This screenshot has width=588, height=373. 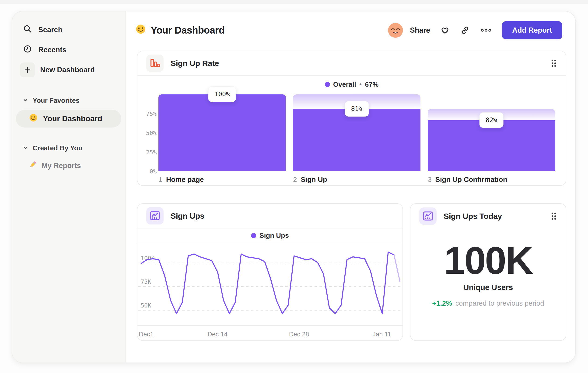 I want to click on svg-text: Dec1, so click(x=146, y=334).